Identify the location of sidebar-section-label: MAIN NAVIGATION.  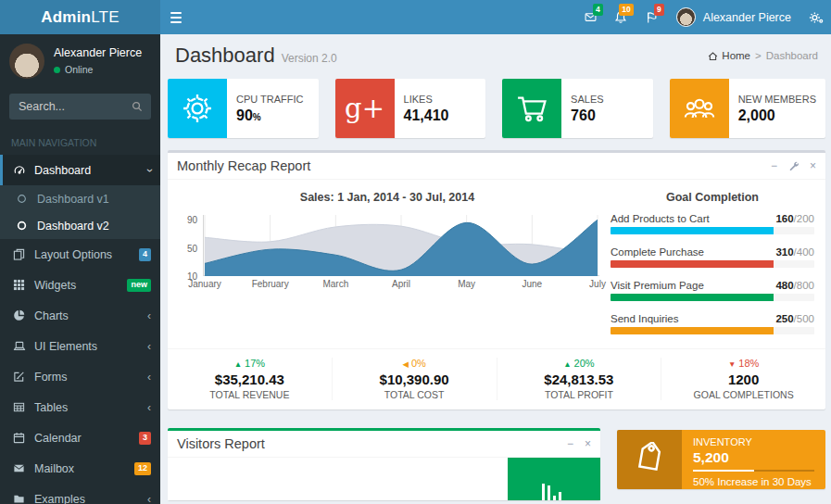
(80, 142).